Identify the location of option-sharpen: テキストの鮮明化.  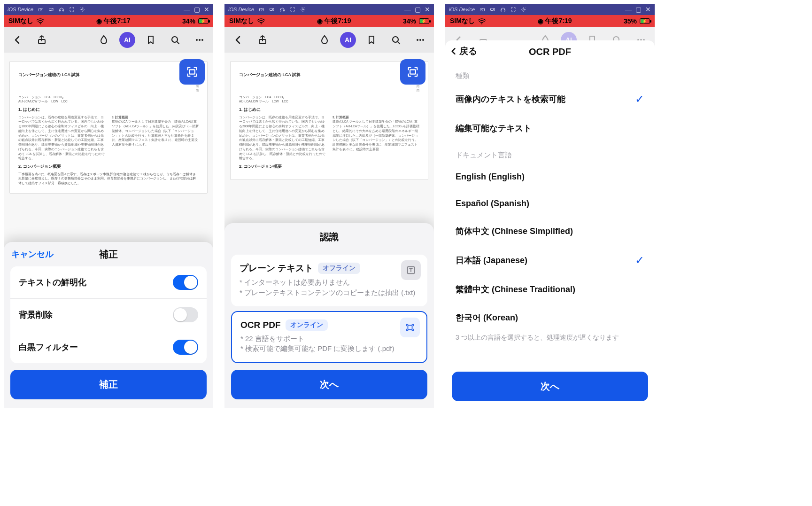
(108, 283).